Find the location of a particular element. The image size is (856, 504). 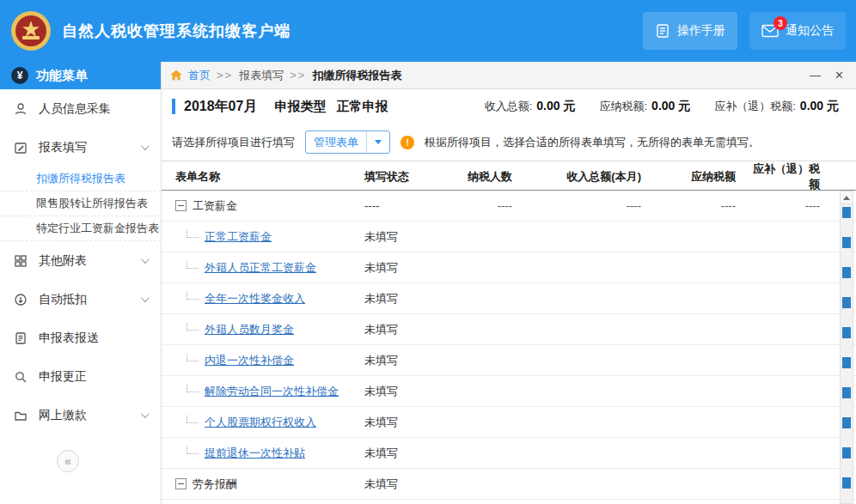

table-row: 正常工资薪金 未填写 is located at coordinates (509, 237).